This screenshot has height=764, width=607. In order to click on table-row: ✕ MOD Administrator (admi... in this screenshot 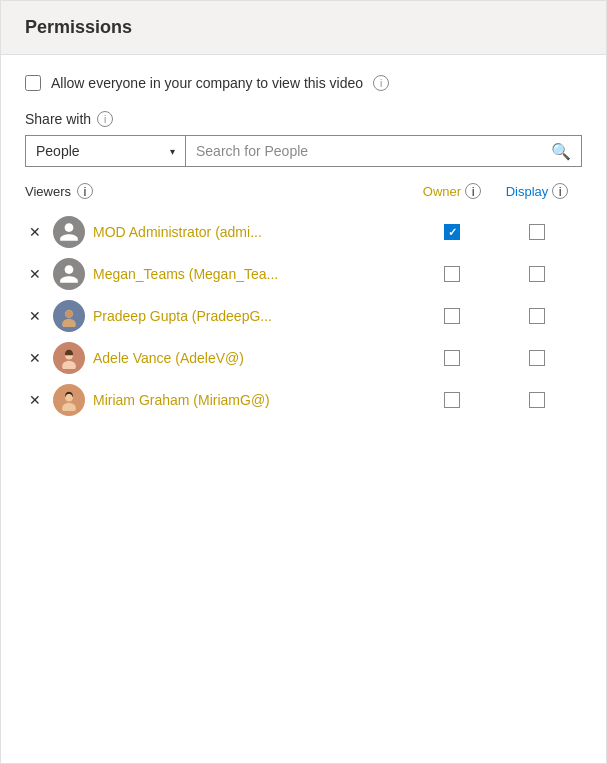, I will do `click(304, 232)`.